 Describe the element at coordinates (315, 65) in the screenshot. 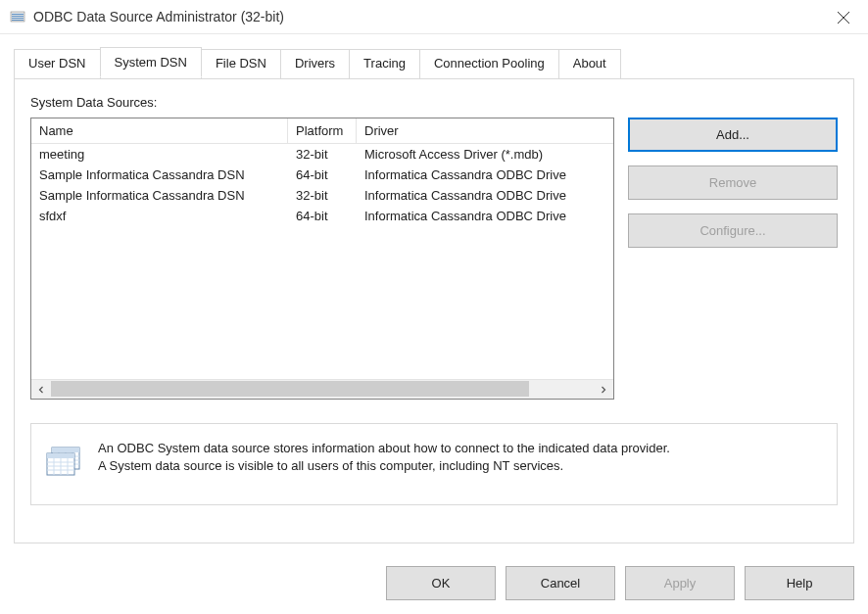

I see `tab-drivers: Drivers` at that location.